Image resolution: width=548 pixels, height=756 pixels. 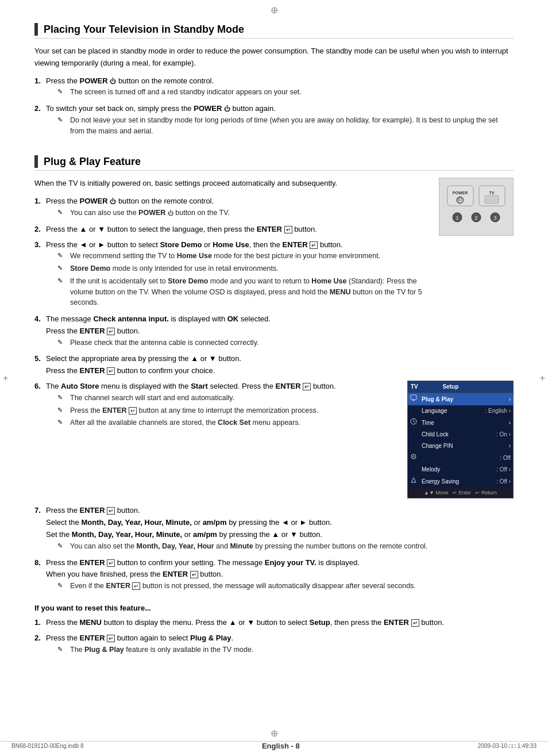 What do you see at coordinates (280, 121) in the screenshot?
I see `standby-item-2-content: To switch your set back on, simply press…` at bounding box center [280, 121].